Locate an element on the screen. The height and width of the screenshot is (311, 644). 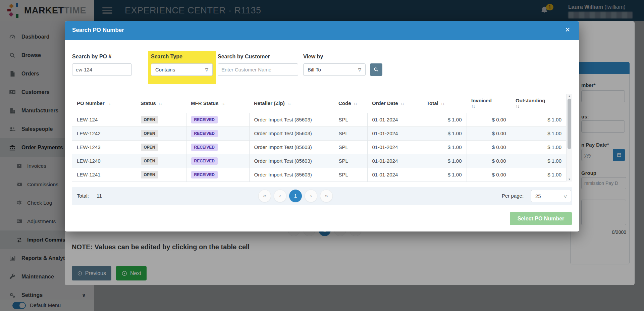
pager-next-button: › is located at coordinates (311, 196).